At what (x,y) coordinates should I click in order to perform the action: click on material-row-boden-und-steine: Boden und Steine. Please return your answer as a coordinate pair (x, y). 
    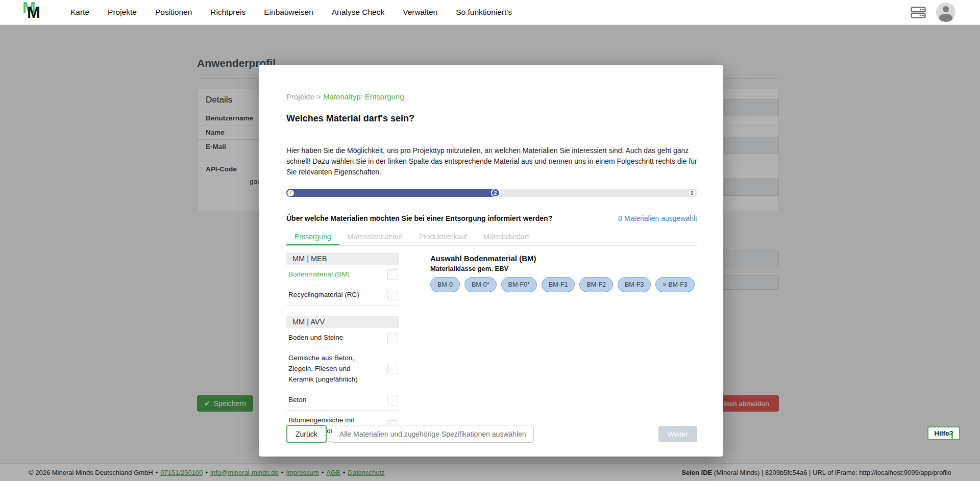
    Looking at the image, I should click on (343, 338).